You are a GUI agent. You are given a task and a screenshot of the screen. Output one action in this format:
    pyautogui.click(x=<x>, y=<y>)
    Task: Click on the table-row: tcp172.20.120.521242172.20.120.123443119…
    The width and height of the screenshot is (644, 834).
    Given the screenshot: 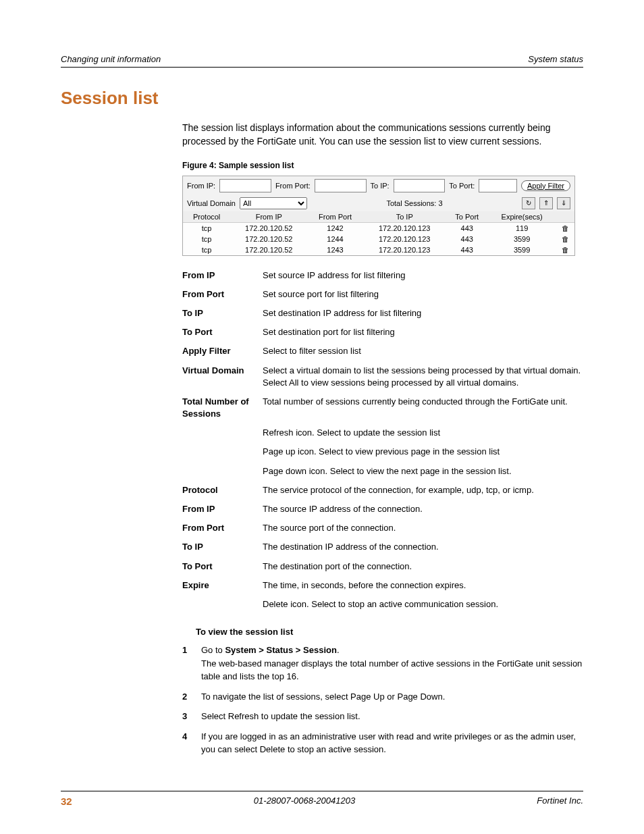 What is the action you would take?
    pyautogui.click(x=379, y=228)
    